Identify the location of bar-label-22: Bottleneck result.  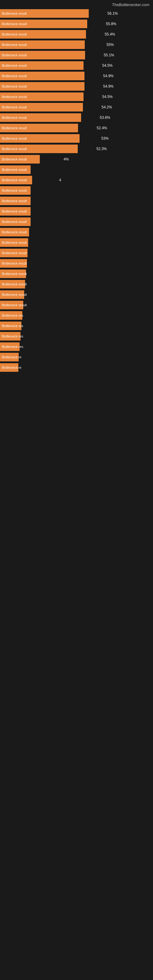
(14, 243).